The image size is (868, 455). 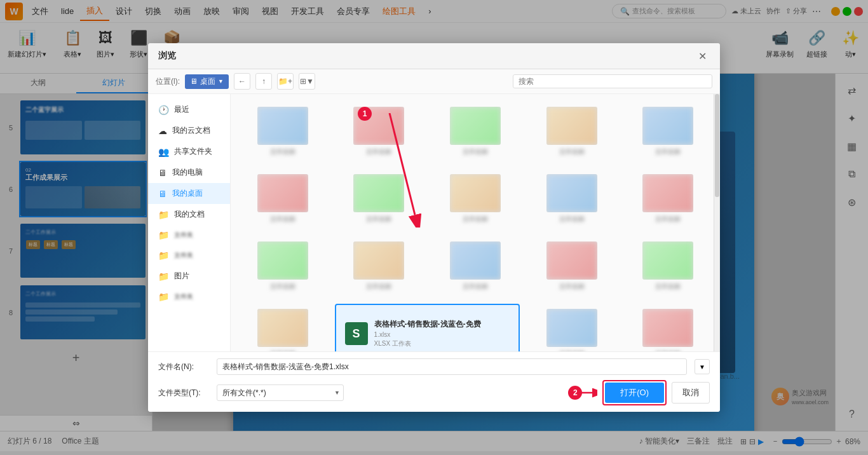 What do you see at coordinates (242, 81) in the screenshot?
I see `nav-back-btn: ←` at bounding box center [242, 81].